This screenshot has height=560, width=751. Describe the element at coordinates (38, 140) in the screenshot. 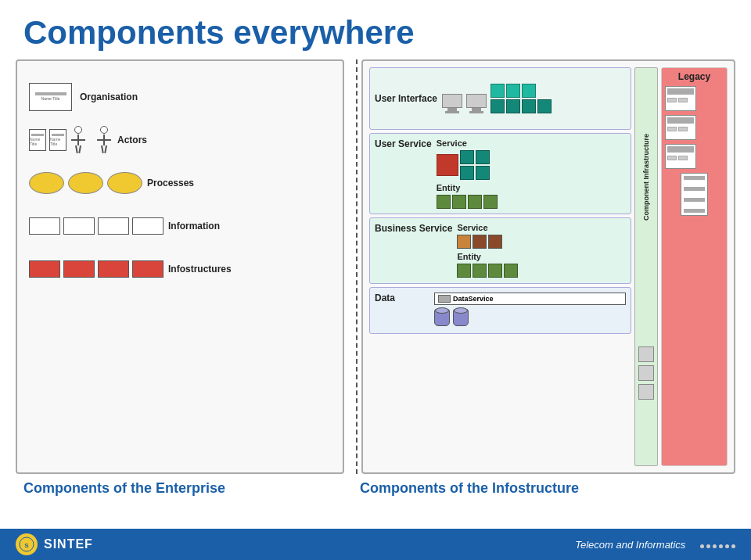

I see `org-sub-box-1: Name Title` at that location.